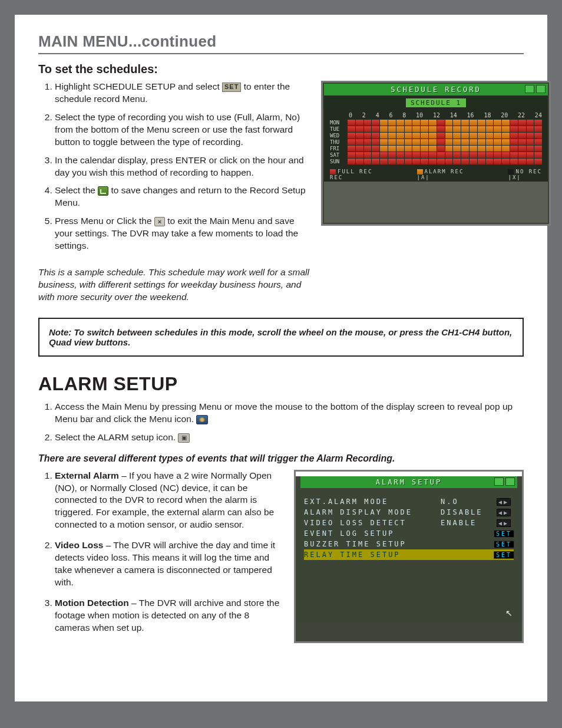  What do you see at coordinates (289, 413) in the screenshot?
I see `list-item: Access the Main Menu by pressing Menu or…` at bounding box center [289, 413].